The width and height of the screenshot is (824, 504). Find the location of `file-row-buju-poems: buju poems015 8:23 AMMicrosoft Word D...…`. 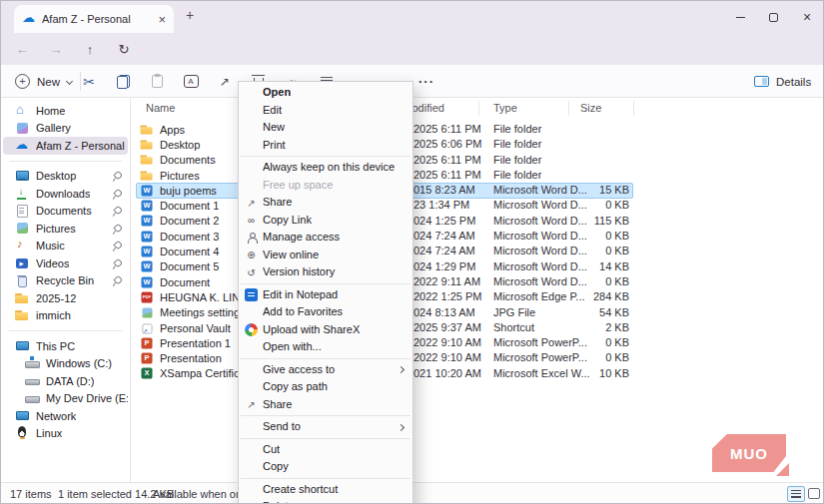

file-row-buju-poems: buju poems015 8:23 AMMicrosoft Word D...… is located at coordinates (477, 190).